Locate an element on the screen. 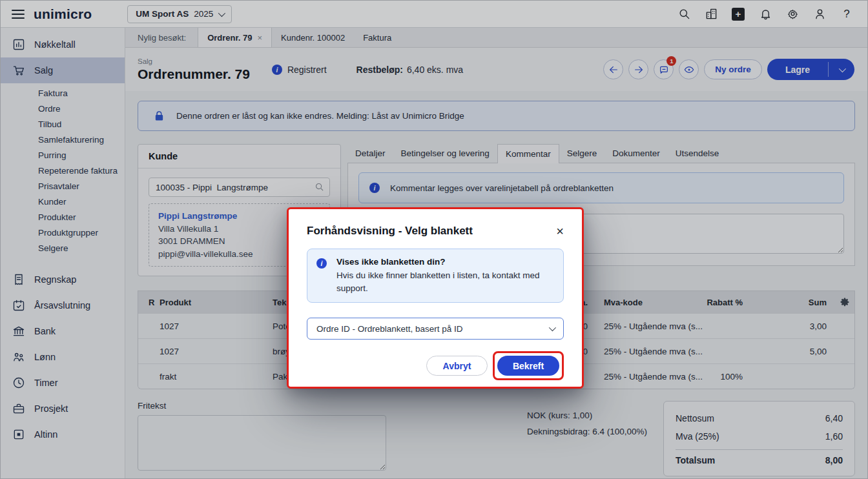 This screenshot has width=868, height=479. modal-info-box: i Vises ikke blanketten din? Hvis du ikk… is located at coordinates (435, 276).